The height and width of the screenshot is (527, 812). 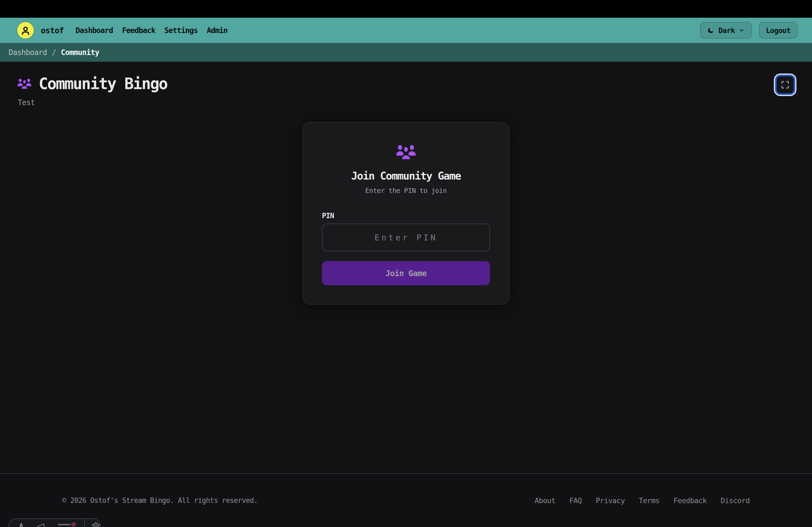 What do you see at coordinates (406, 216) in the screenshot?
I see `pin-label: PIN` at bounding box center [406, 216].